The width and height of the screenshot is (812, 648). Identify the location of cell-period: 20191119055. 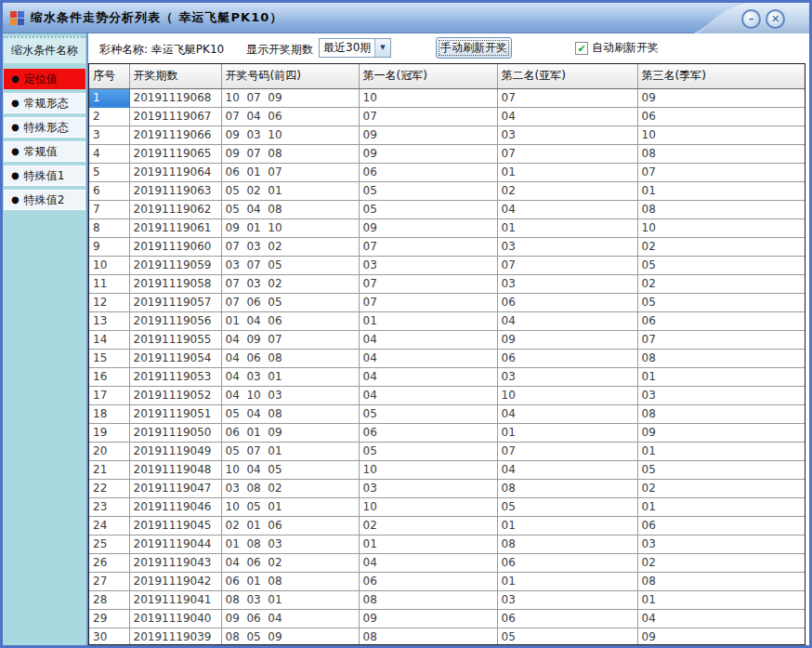
(175, 339).